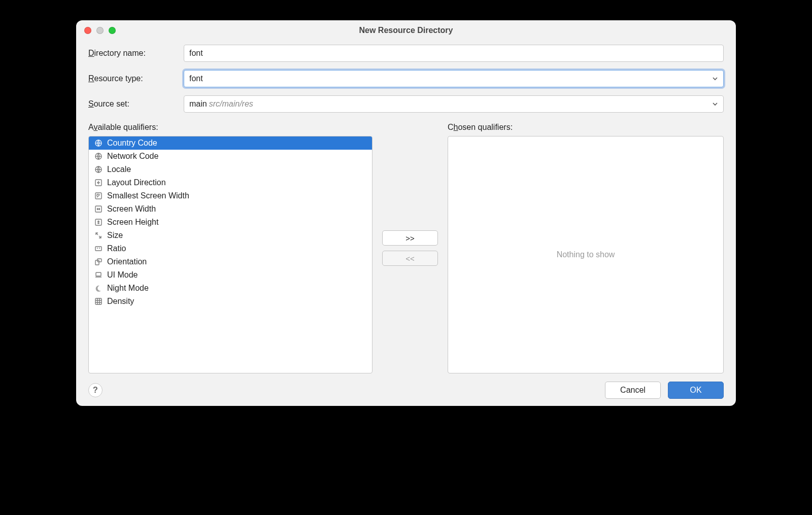 The image size is (812, 515). I want to click on zoom-icon, so click(112, 30).